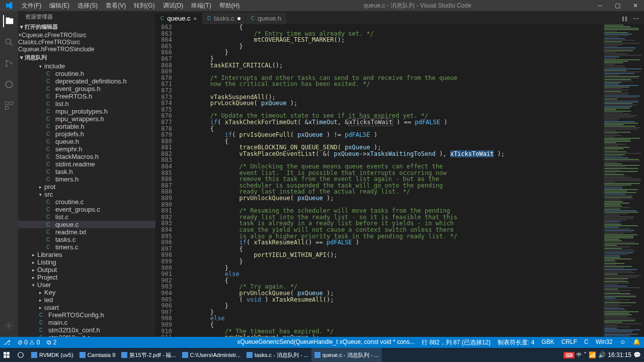 This screenshot has width=644, height=362. What do you see at coordinates (87, 172) in the screenshot?
I see `file-item: Ctask.h` at bounding box center [87, 172].